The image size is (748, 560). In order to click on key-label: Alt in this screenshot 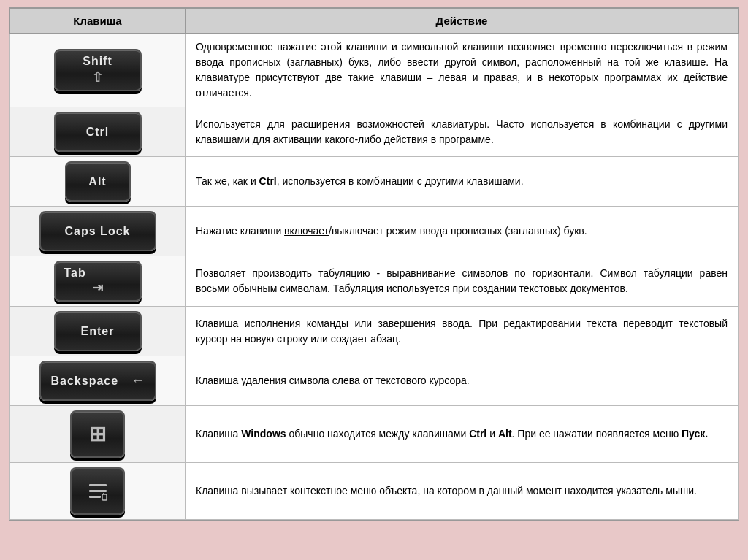, I will do `click(97, 182)`.